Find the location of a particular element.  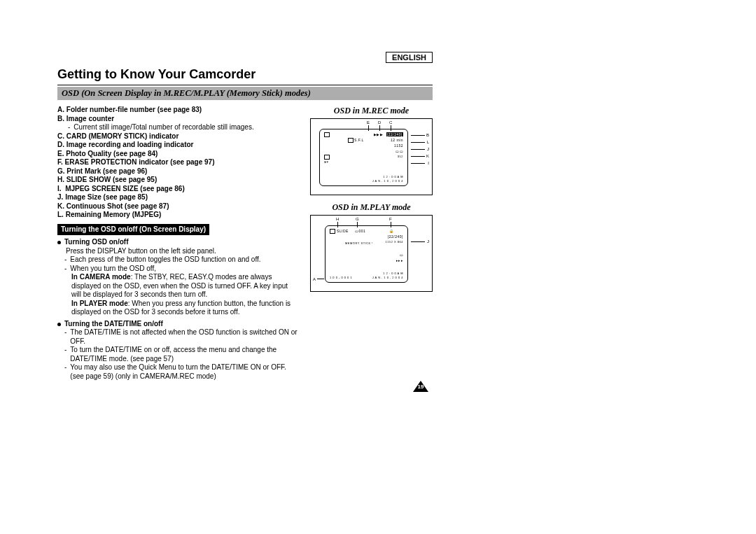

erase-protection-icon: 🔒 is located at coordinates (392, 231).